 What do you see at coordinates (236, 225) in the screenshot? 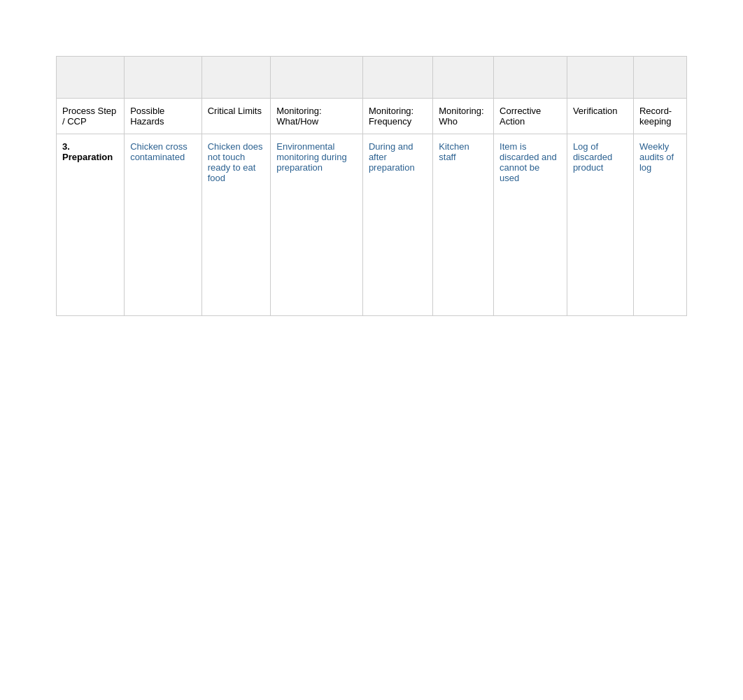
I see `cell-critical-limits: Chicken does not touch ready to eat food` at bounding box center [236, 225].